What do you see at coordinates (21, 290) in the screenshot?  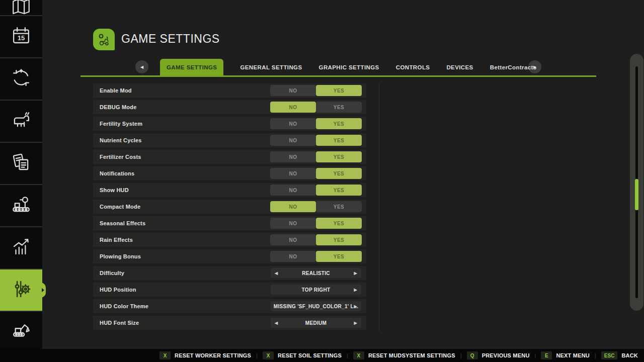 I see `sidebar-item-game-settings` at bounding box center [21, 290].